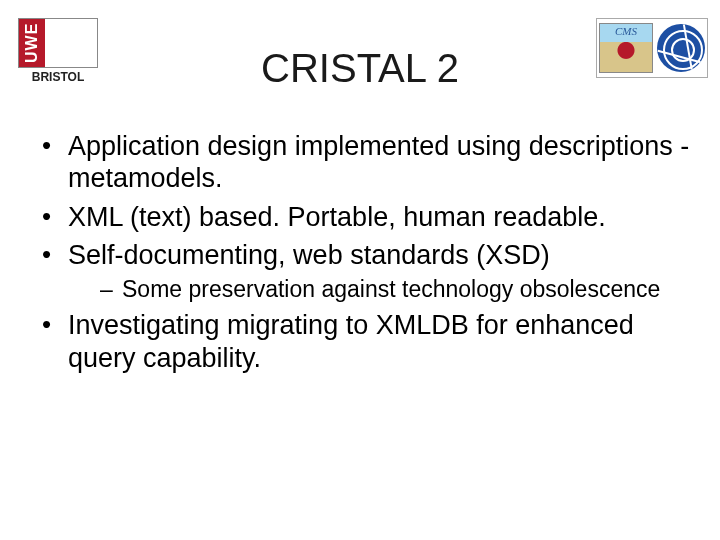 The image size is (720, 540). I want to click on bullet-item: Self-documenting, web standards (XSD) So…, so click(363, 271).